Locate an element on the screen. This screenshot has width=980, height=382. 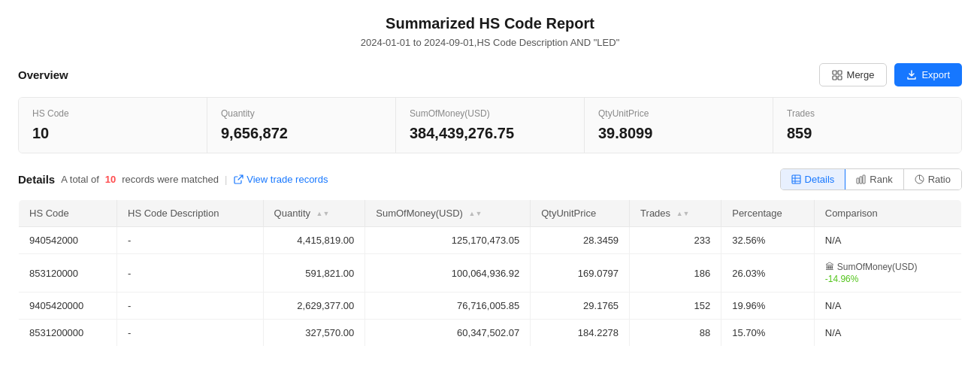
comparison-building-icon: 🏛 is located at coordinates (830, 267).